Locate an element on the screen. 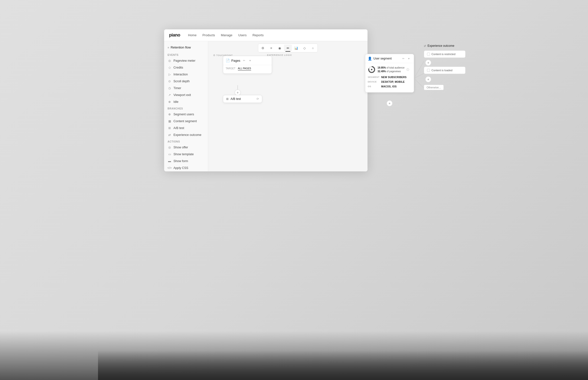  add-after-outcomes-btn: + is located at coordinates (428, 79).